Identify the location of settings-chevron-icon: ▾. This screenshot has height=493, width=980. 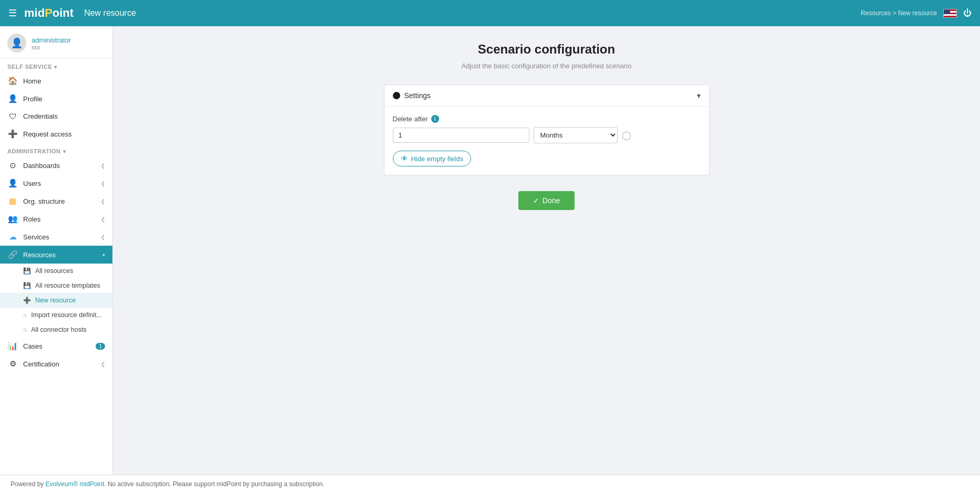
(698, 96).